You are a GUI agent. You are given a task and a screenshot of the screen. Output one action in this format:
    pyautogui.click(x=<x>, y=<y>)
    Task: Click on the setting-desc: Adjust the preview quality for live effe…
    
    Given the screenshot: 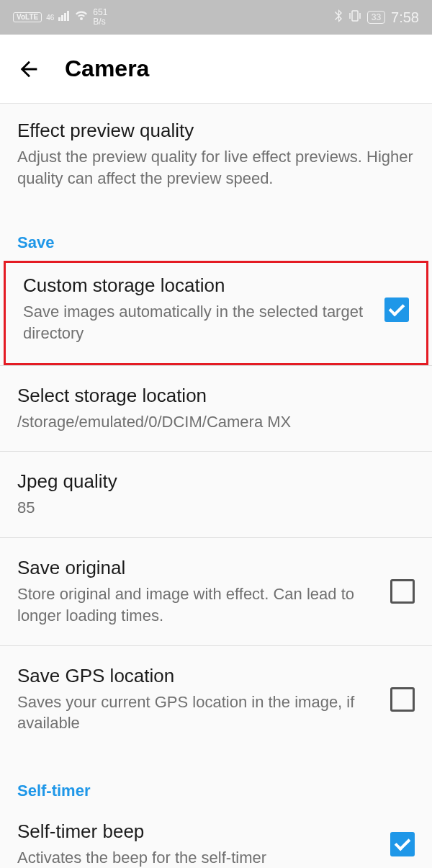 What is the action you would take?
    pyautogui.click(x=216, y=167)
    